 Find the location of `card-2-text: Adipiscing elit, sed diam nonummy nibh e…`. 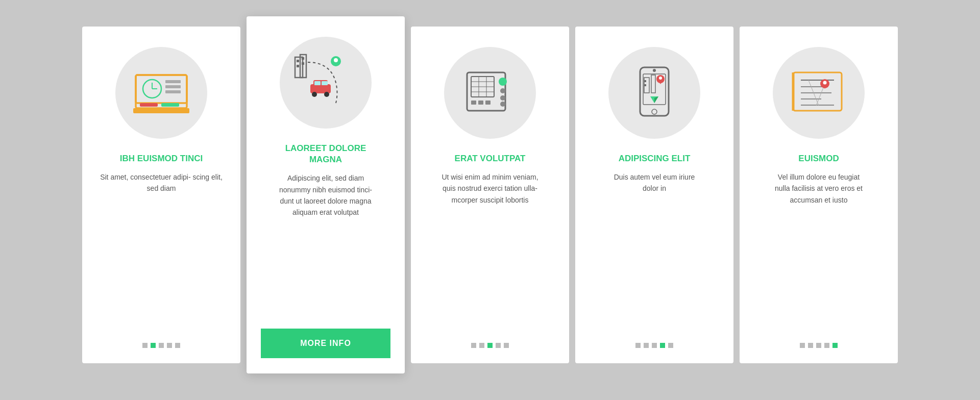

card-2-text: Adipiscing elit, sed diam nonummy nibh e… is located at coordinates (326, 243).